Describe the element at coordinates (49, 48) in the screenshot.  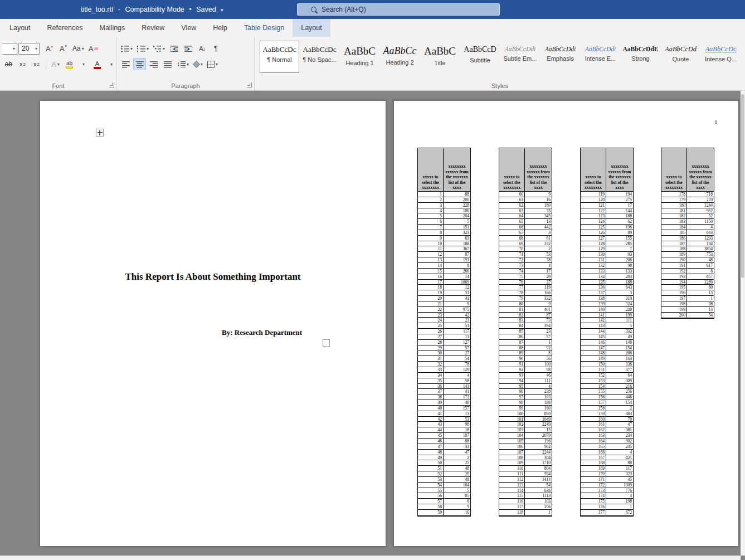
I see `grow-font-button: A▴` at that location.